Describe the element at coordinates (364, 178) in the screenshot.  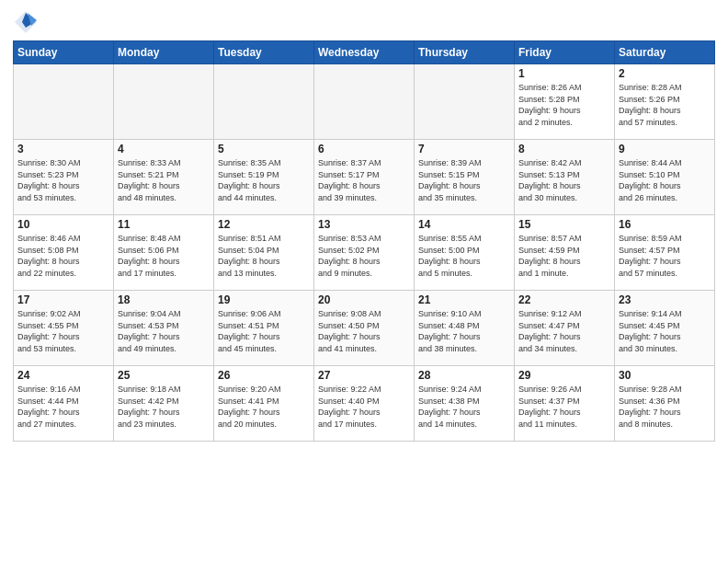
I see `calendar-cell: 6Sunrise: 8:37 AM Sunset: 5:17 PM Daylig…` at that location.